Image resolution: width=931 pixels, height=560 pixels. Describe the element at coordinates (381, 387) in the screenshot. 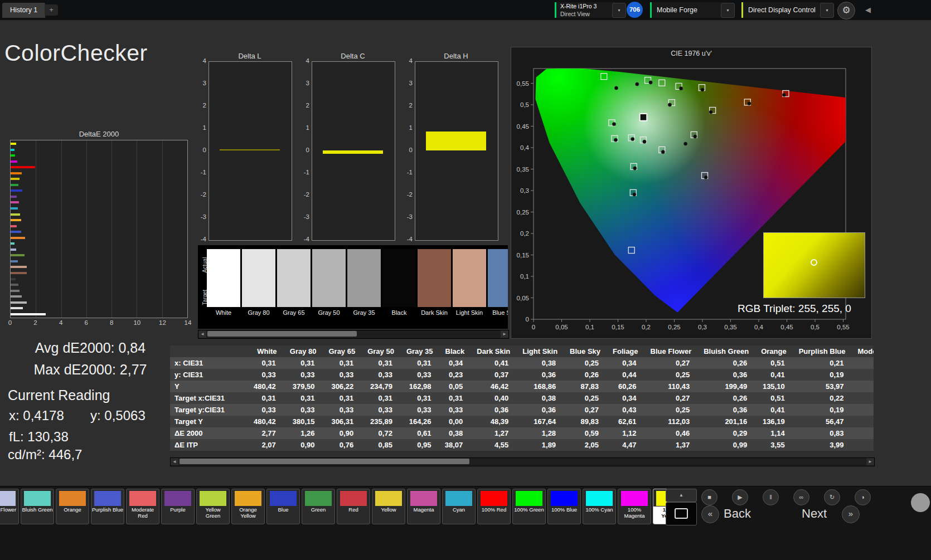

I see `table-cell: 234,79` at that location.